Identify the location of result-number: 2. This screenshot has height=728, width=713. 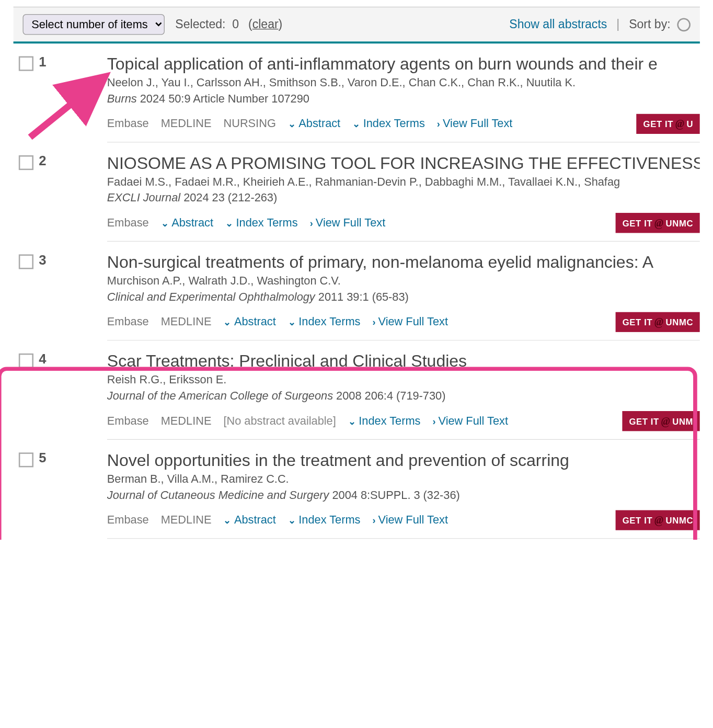
(42, 161).